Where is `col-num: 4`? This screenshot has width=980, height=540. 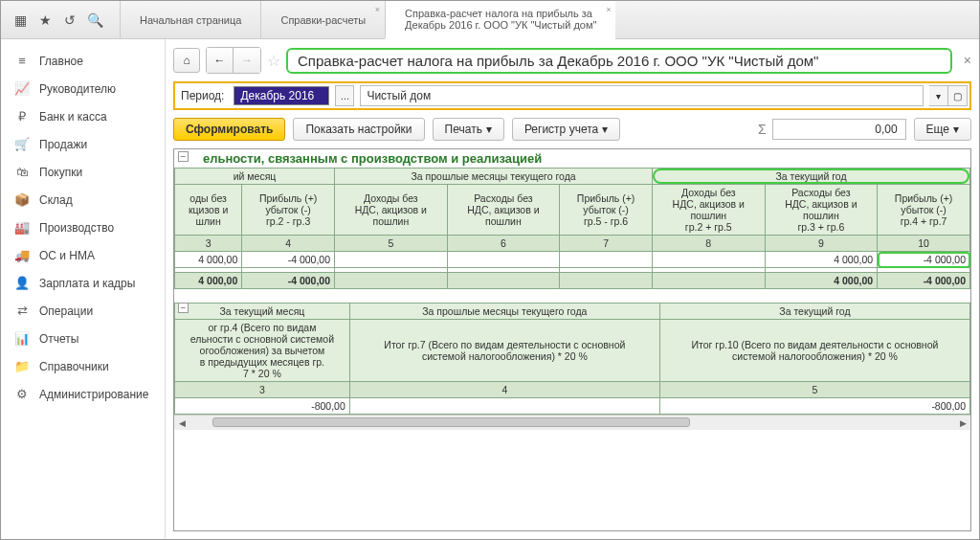
col-num: 4 is located at coordinates (504, 391).